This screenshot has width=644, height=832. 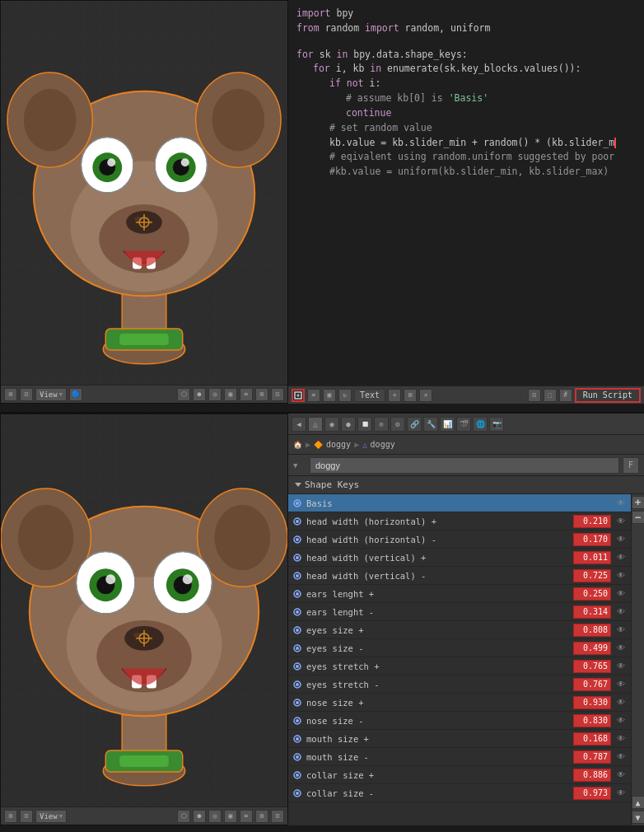 I want to click on table-row: collar_size_+ 0.886 👁, so click(x=460, y=775).